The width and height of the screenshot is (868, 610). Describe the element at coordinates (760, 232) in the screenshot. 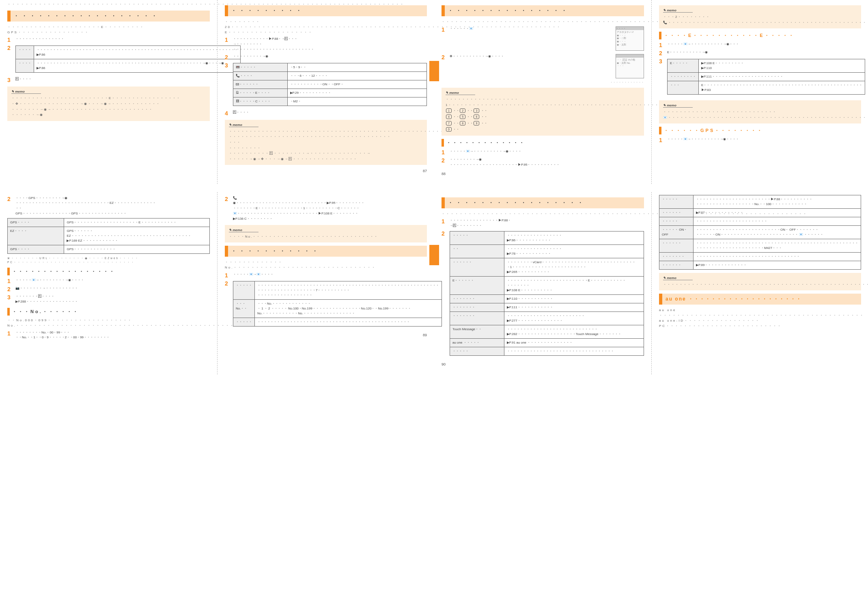

I see `options-table-92: ・・・・・・・・・・・・・・・・・・・・・・・・・・・・▶P.88・・・・・・・…` at that location.